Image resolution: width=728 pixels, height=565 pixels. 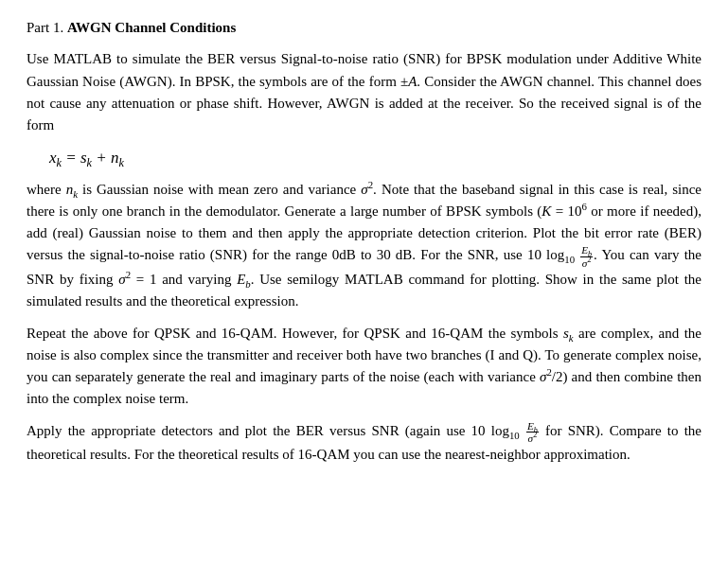 What do you see at coordinates (364, 443) in the screenshot?
I see `paragraph-4: Apply the appropriate detectors and plot…` at bounding box center [364, 443].